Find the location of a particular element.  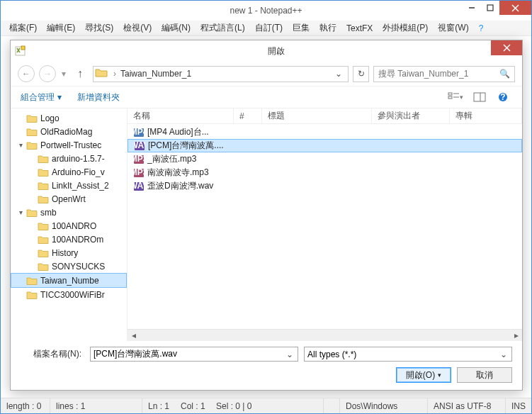

tree-item: Arduino-Fio_v is located at coordinates (69, 172).